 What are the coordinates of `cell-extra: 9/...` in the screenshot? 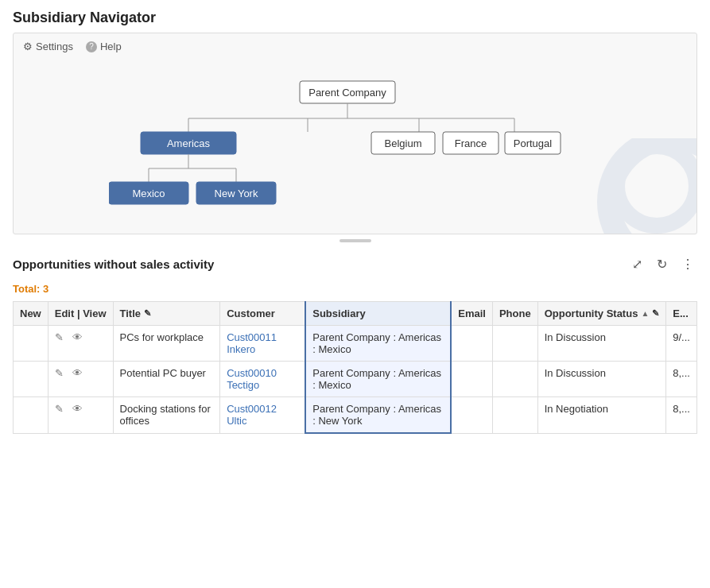 It's located at (682, 343).